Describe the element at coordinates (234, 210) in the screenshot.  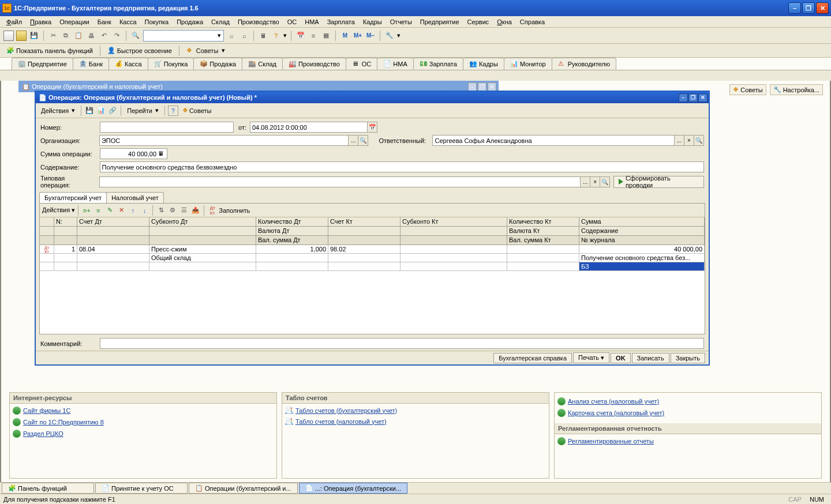
I see `fill-button: Заполнить` at that location.